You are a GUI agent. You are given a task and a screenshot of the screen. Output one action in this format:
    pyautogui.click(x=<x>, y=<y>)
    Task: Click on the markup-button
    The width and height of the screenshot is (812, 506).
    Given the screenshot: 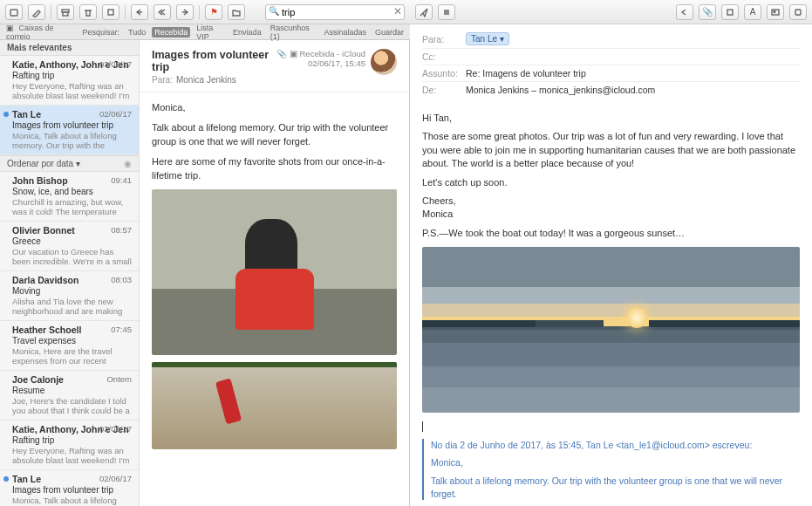 What is the action you would take?
    pyautogui.click(x=798, y=12)
    